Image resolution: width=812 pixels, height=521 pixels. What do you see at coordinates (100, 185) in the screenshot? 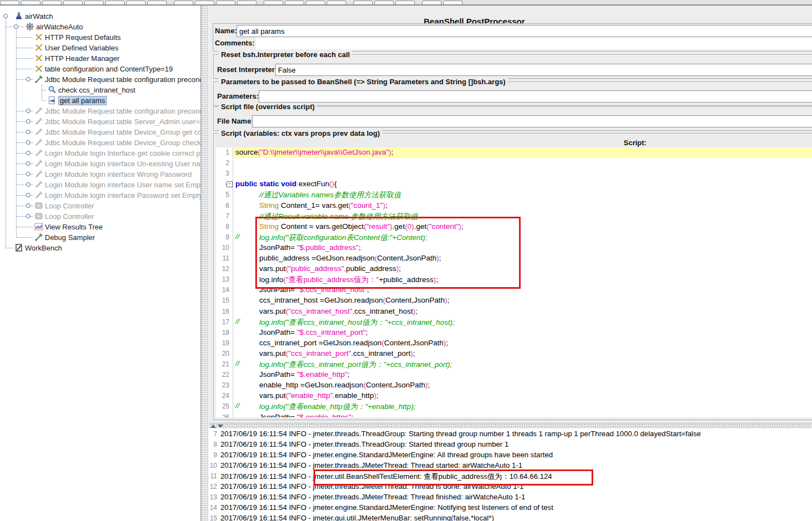
I see `tree-node-login-module-login-interface-user-name-s: Login Module login interface User name s…` at bounding box center [100, 185].